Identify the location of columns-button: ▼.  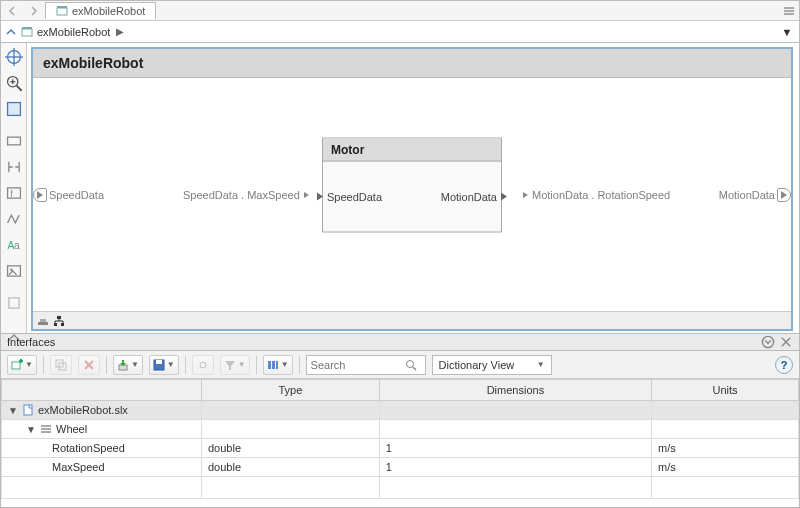
(278, 365).